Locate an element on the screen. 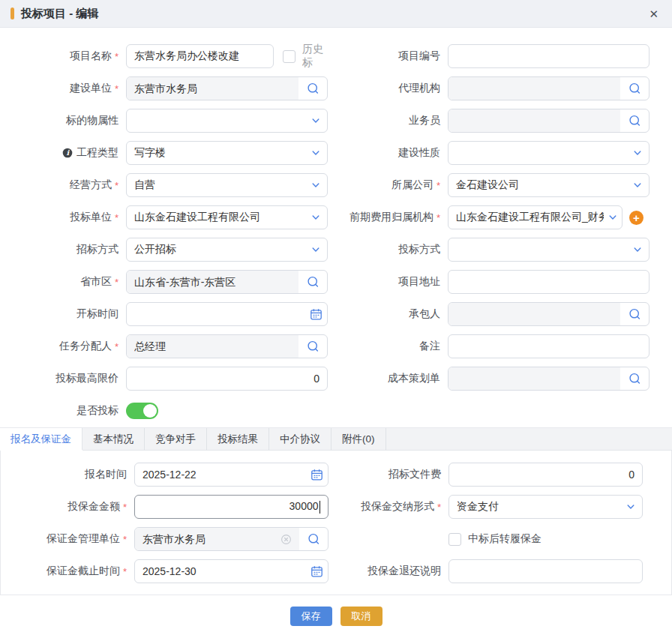 The height and width of the screenshot is (638, 672). project-type-label: i 工程类型 is located at coordinates (63, 153).